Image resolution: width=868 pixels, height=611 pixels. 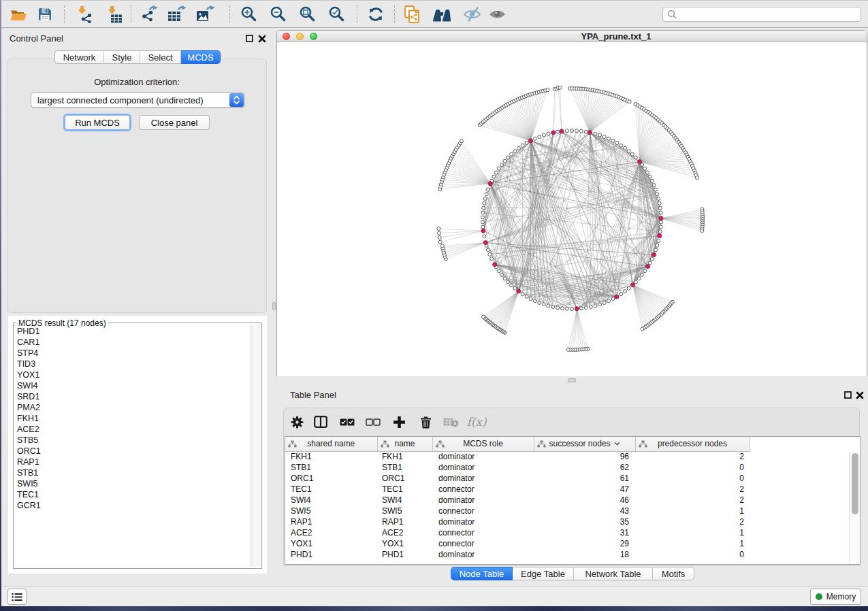 What do you see at coordinates (573, 457) in the screenshot?
I see `table-row: FKH1FKH1dominator962` at bounding box center [573, 457].